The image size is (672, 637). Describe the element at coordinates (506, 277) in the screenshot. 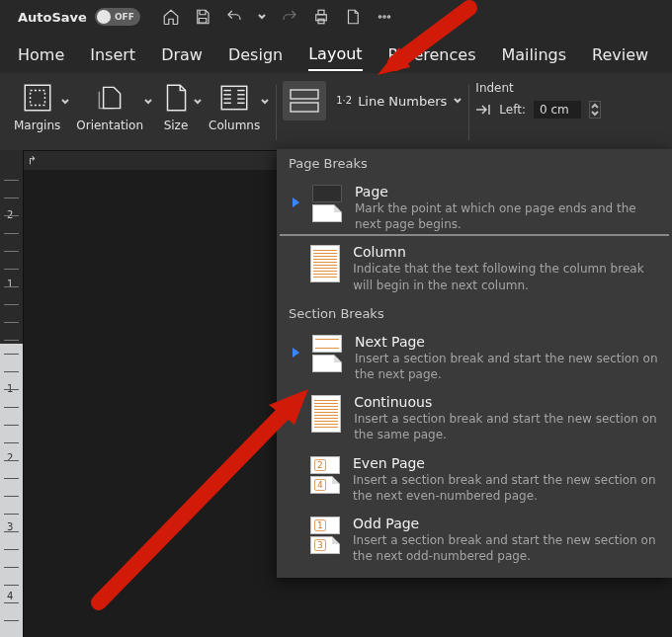

I see `menu-item-description: Indicate that the text following the col…` at that location.